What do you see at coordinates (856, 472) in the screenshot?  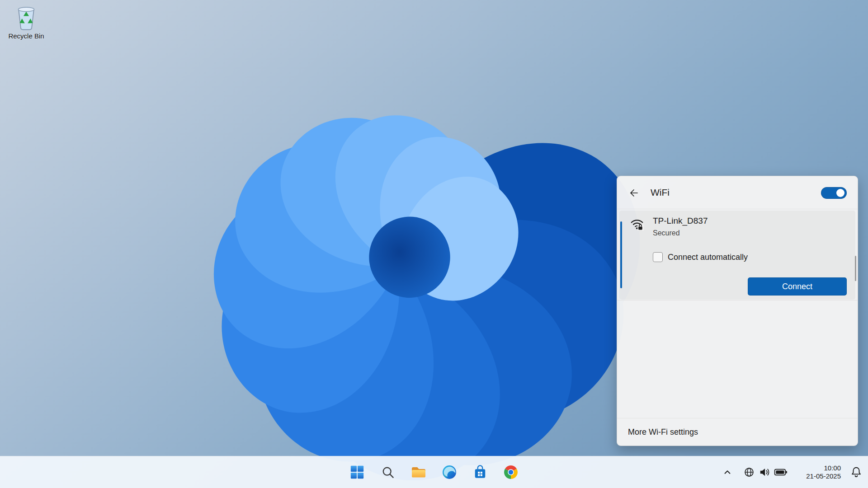 I see `notification-center-button` at bounding box center [856, 472].